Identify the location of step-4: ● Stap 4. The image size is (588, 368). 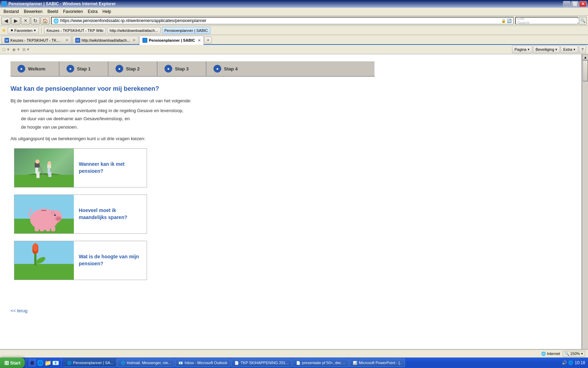
(231, 69).